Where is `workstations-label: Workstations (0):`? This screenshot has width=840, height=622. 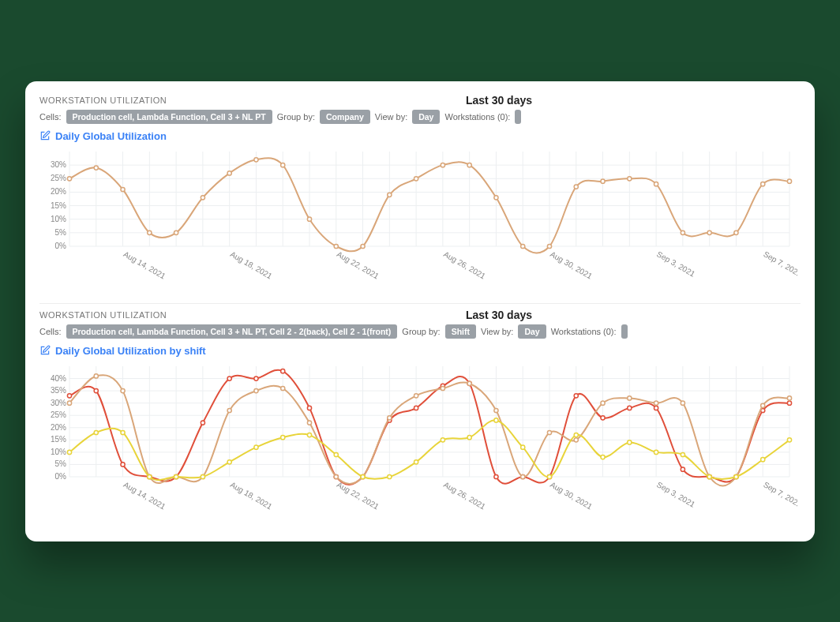
workstations-label: Workstations (0): is located at coordinates (477, 117).